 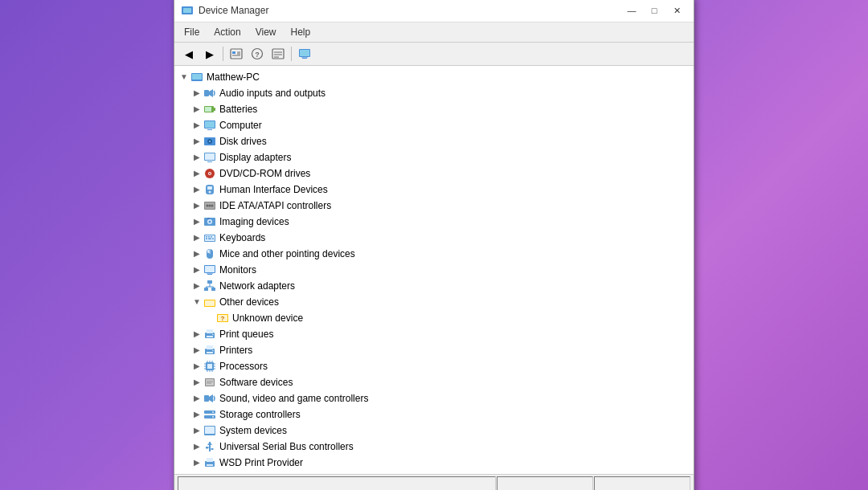 What do you see at coordinates (434, 463) in the screenshot?
I see `list-item: ▶ WSD Print Provider` at bounding box center [434, 463].